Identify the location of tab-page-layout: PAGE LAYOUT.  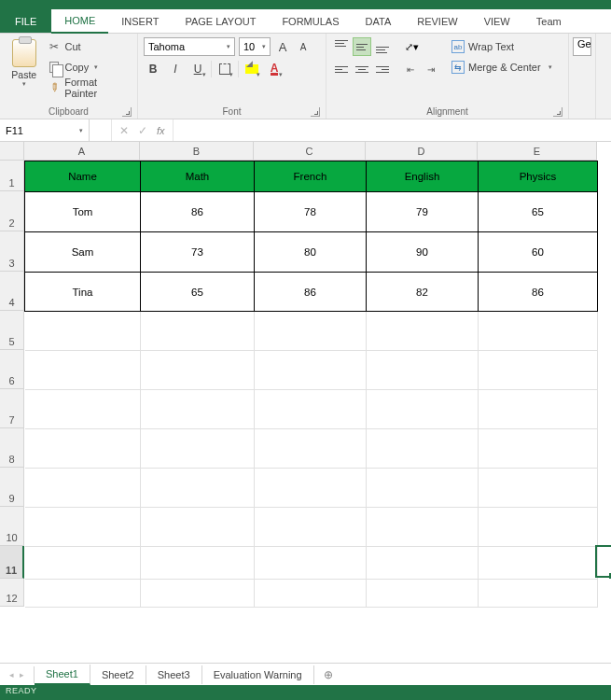
(220, 21).